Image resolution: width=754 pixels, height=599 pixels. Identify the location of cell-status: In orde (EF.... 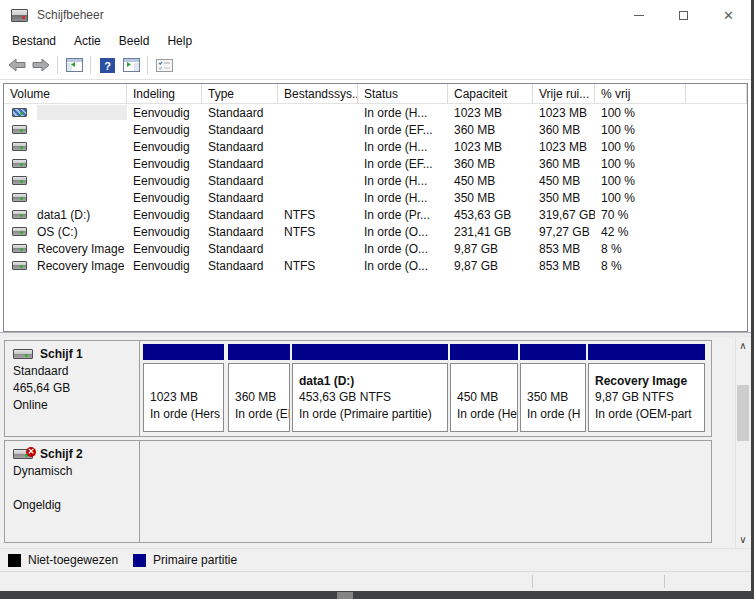
(403, 164).